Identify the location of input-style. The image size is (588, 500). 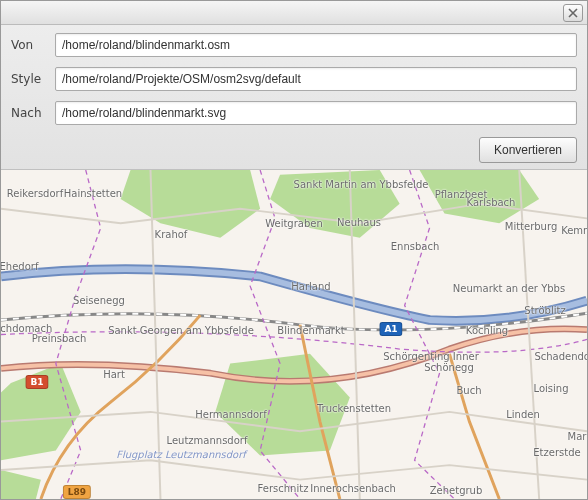
(316, 79).